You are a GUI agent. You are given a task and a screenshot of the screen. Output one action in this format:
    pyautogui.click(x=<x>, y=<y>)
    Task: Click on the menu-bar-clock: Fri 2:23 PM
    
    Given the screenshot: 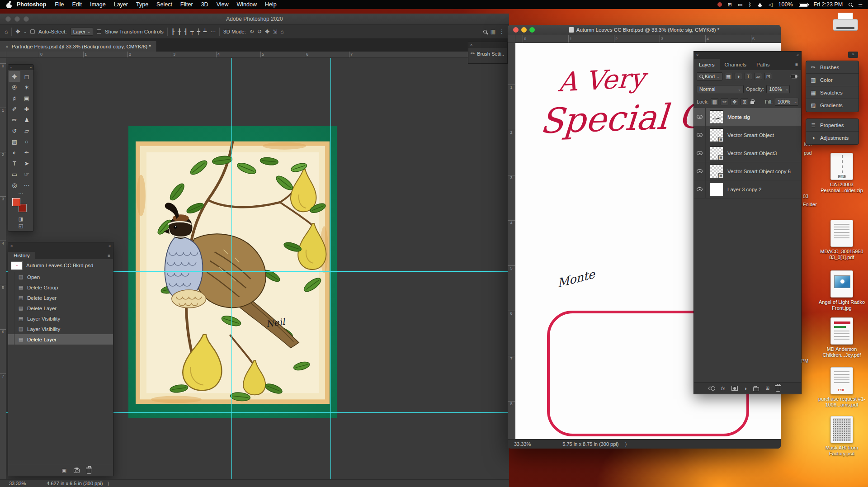 What is the action you would take?
    pyautogui.click(x=828, y=5)
    